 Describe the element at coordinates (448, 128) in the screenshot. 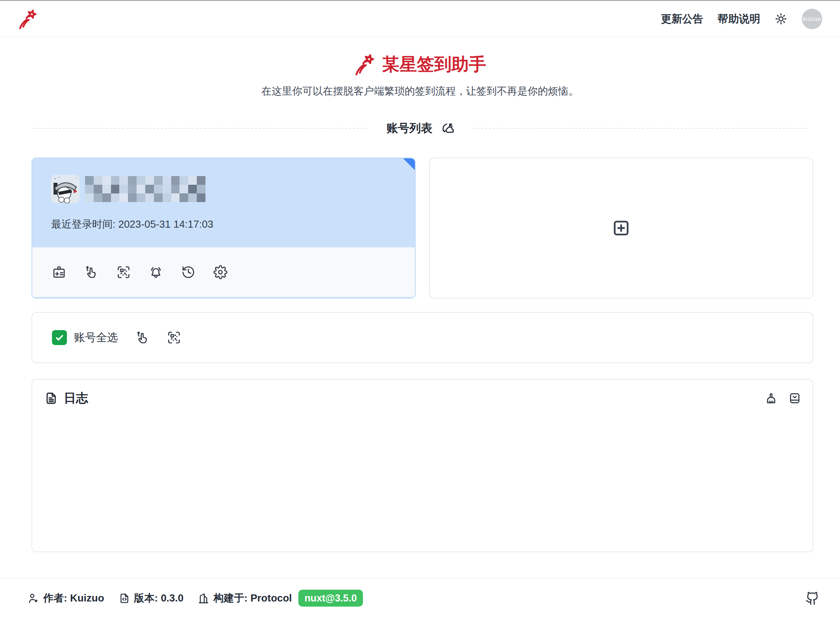

I see `cloud-sync-icon` at that location.